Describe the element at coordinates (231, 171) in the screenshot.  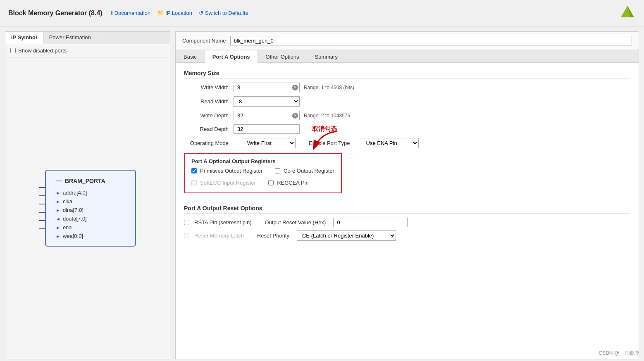
I see `primitives-output-label: Primitives Output Register` at that location.